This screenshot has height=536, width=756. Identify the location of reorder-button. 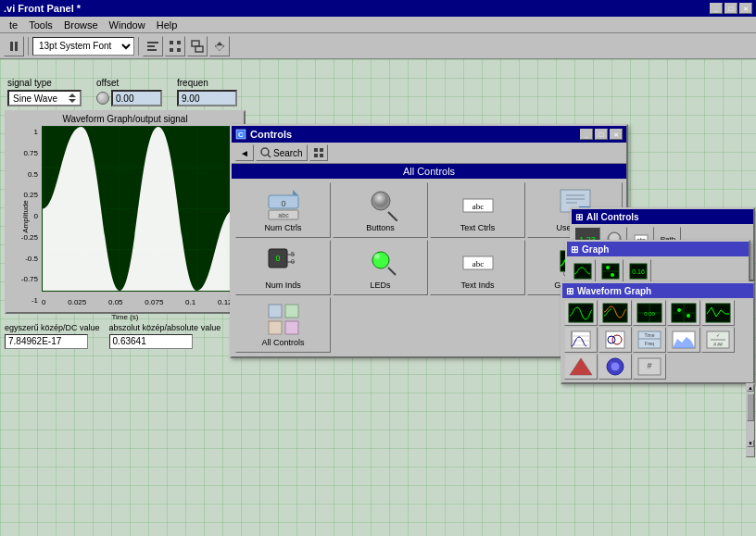
(220, 46).